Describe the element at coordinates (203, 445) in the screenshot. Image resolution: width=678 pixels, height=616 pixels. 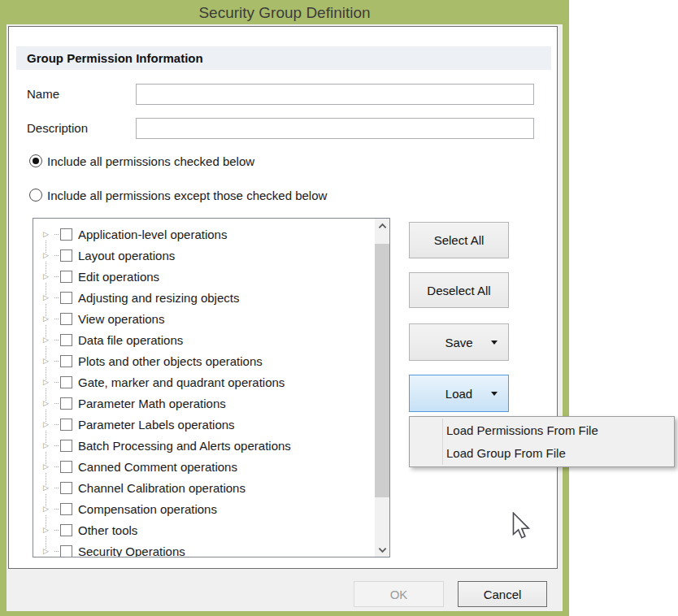
I see `tree-item: ▷ Batch Processing and Alerts operations` at that location.